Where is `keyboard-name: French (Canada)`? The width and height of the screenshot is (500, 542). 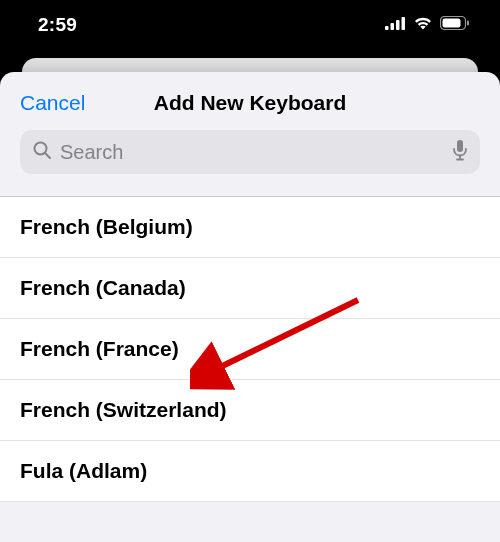 keyboard-name: French (Canada) is located at coordinates (103, 288).